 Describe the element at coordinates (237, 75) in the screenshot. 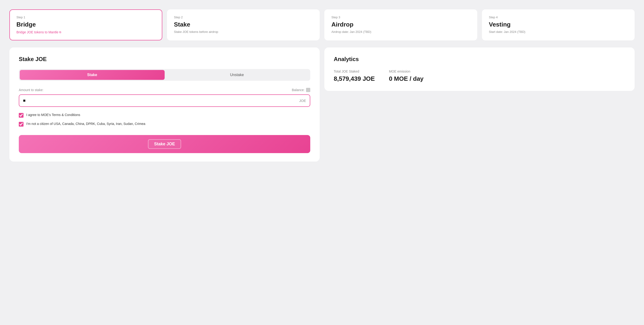

I see `tab-unstake-button: Unstake` at that location.